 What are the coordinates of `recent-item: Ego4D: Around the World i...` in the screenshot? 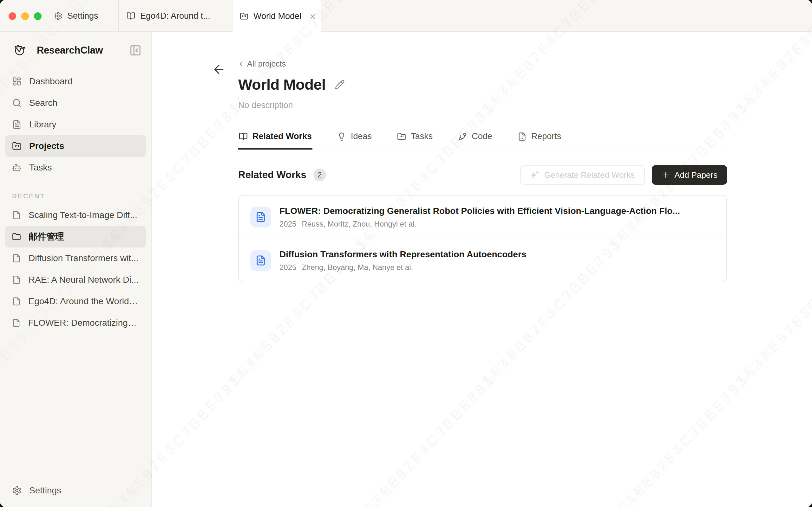 It's located at (75, 301).